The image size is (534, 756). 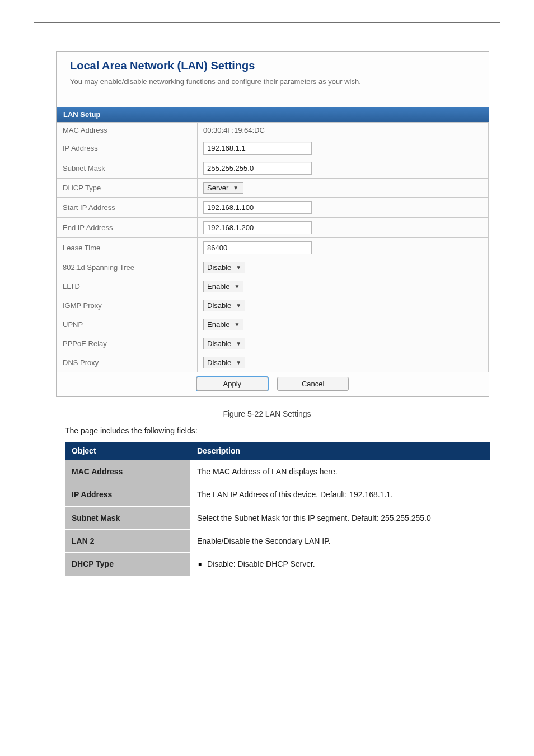 What do you see at coordinates (219, 268) in the screenshot?
I see `select-spanning-tree-value: Disable` at bounding box center [219, 268].